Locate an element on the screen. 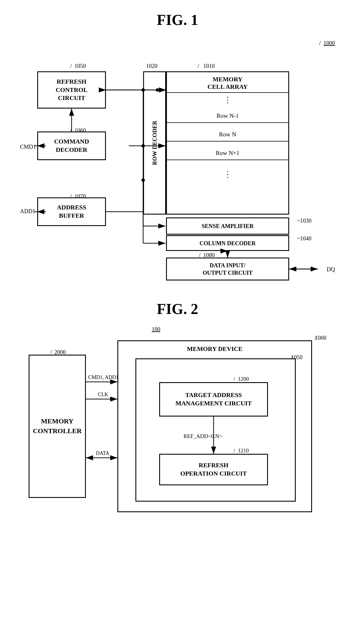 The image size is (355, 644). refresh-ctrl-block: REFRESHCONTROLCIRCUIT is located at coordinates (72, 90).